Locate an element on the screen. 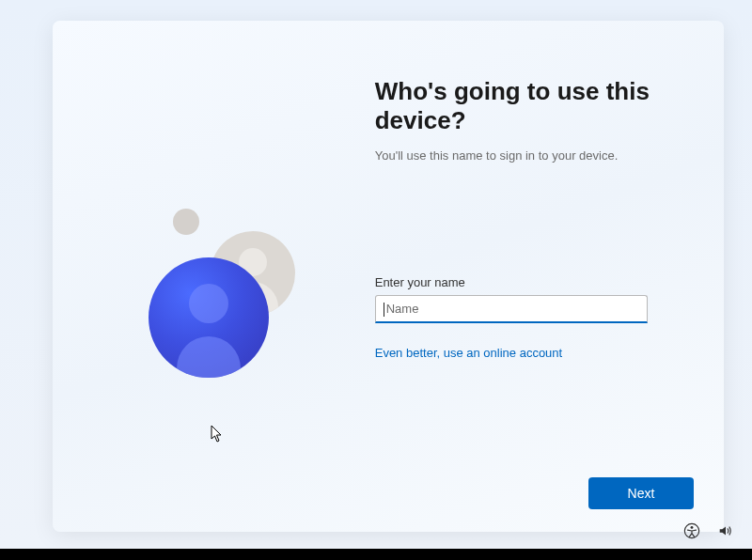 Image resolution: width=752 pixels, height=560 pixels. avatar-blue-icon is located at coordinates (209, 318).